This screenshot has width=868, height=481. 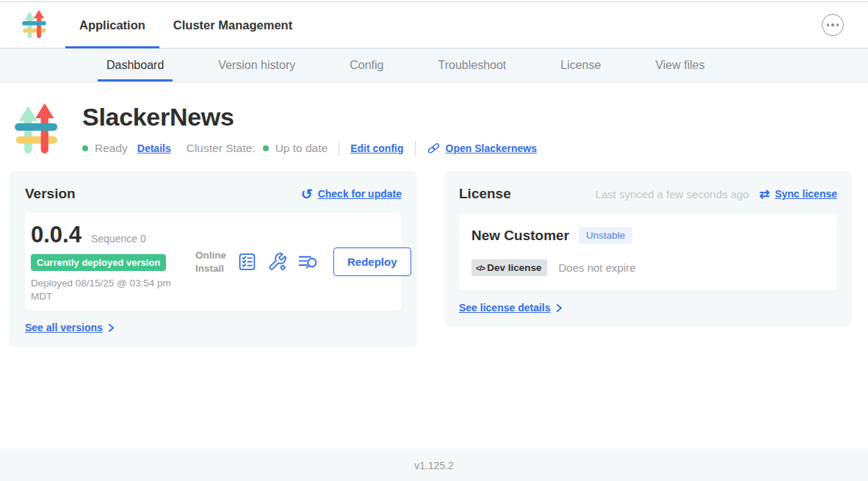 I want to click on wrench-gear-icon, so click(x=278, y=261).